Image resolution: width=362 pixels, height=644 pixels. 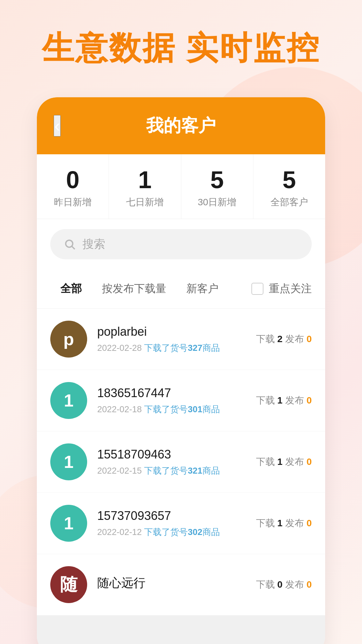 What do you see at coordinates (181, 630) in the screenshot?
I see `bottom-area` at bounding box center [181, 630].